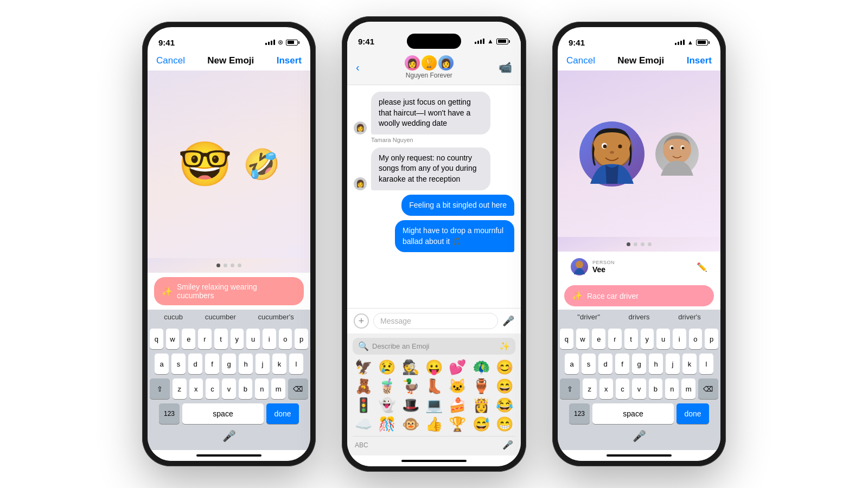  I want to click on key-p-left: p, so click(302, 339).